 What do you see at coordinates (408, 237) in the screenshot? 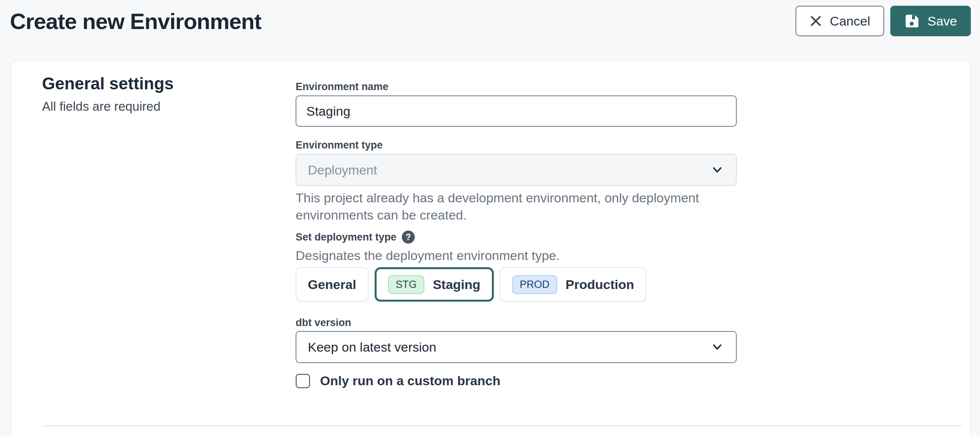
I see `help-icon: ?` at bounding box center [408, 237].